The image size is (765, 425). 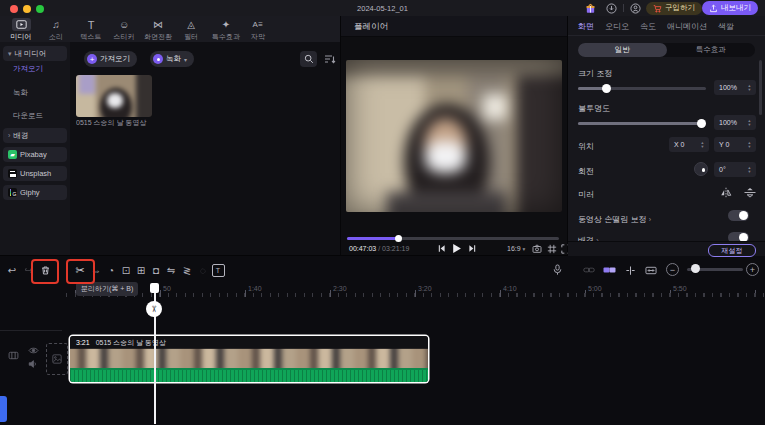 I want to click on subtab-general: 일반, so click(x=622, y=50).